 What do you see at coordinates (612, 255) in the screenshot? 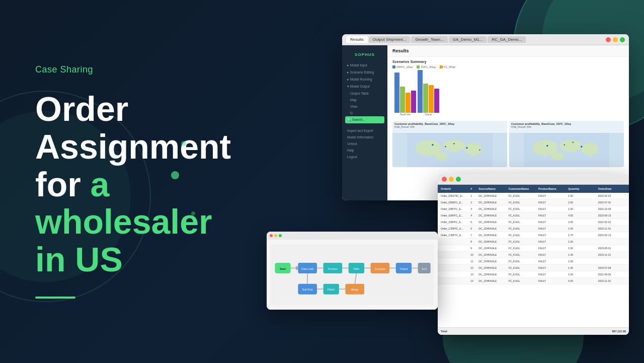
I see `td-date: 2023-11-21` at bounding box center [612, 255].